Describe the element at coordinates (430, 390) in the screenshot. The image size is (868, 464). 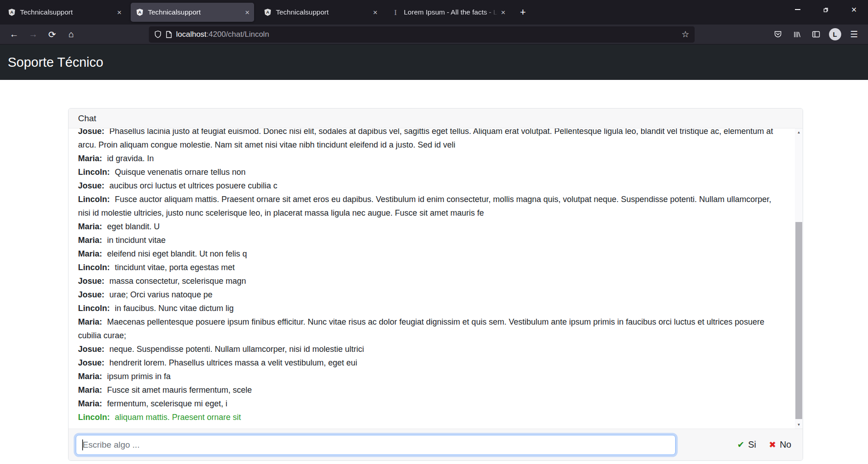
I see `chat-message: Maria: Fusce sit amet mauris fermentum, …` at that location.